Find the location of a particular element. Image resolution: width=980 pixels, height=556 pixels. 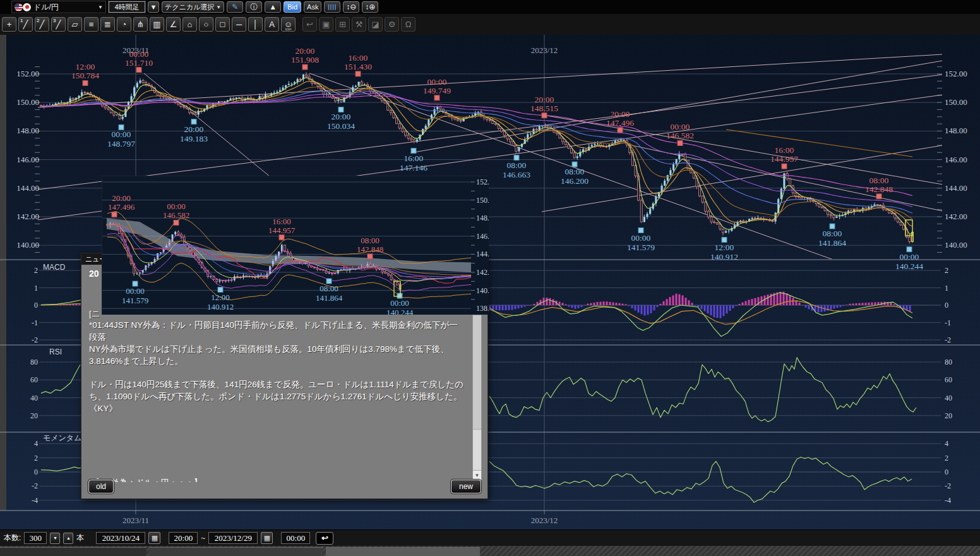

price-axis-label: 152.00 is located at coordinates (28, 73).